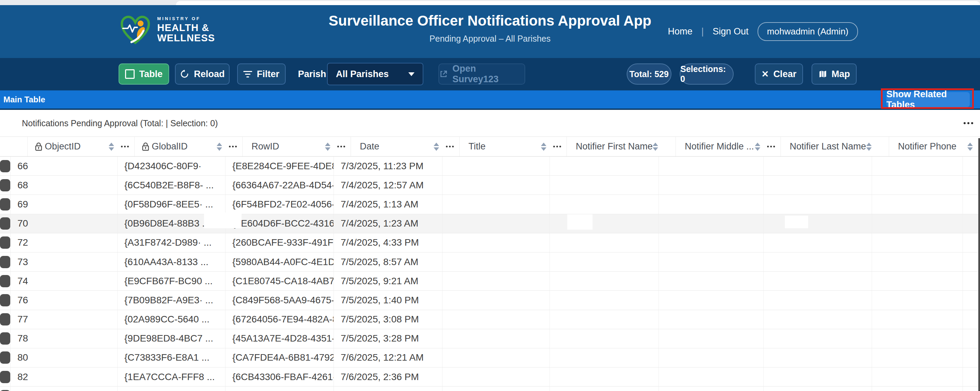  Describe the element at coordinates (490, 224) in the screenshot. I see `table-row: 70{0B96D8E4-88B3 ...{8E604D6F-BCC2-4316-…` at that location.